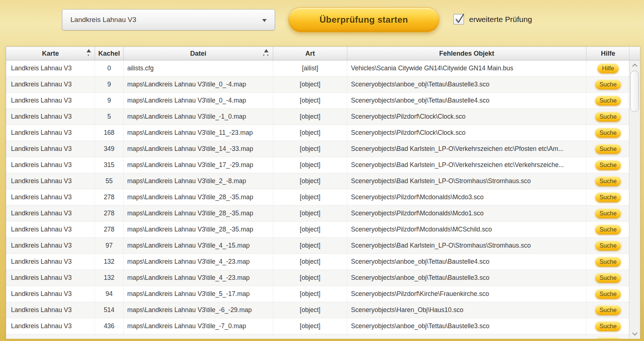 The width and height of the screenshot is (644, 341). I want to click on column-header-hilfe: Hilfe, so click(608, 53).